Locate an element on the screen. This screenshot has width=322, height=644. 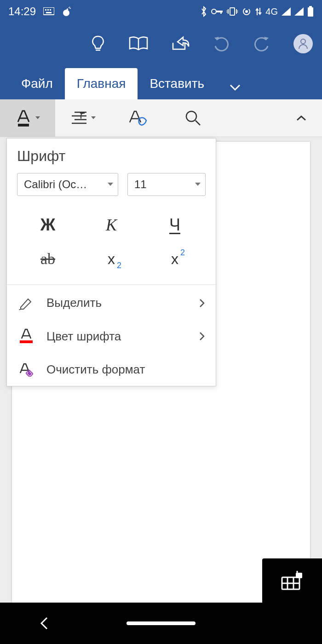
bold-button: Ж is located at coordinates (48, 225).